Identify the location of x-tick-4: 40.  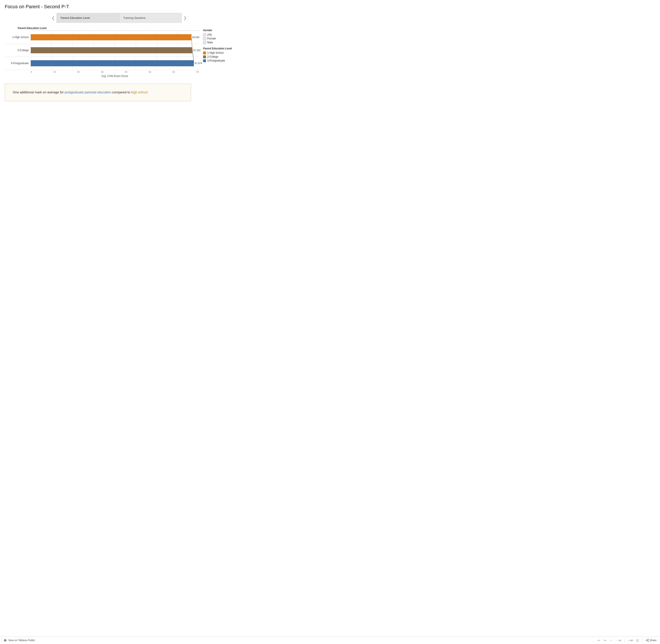
(126, 72).